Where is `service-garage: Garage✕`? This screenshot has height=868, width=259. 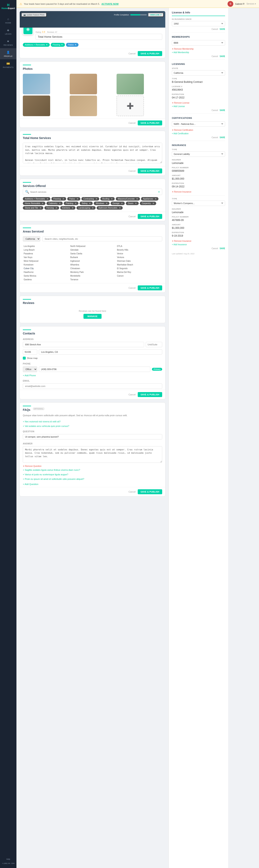
service-garage: Garage✕ is located at coordinates (118, 204).